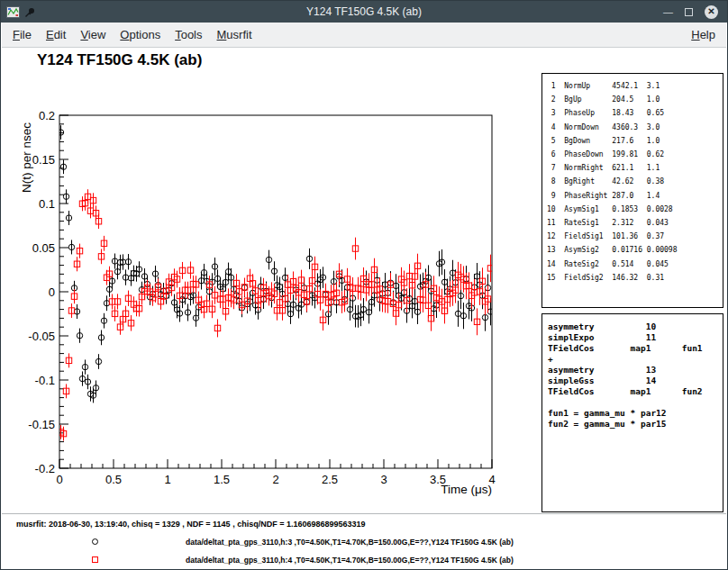 The height and width of the screenshot is (570, 728). What do you see at coordinates (59, 479) in the screenshot?
I see `x-tick-label: 0` at bounding box center [59, 479].